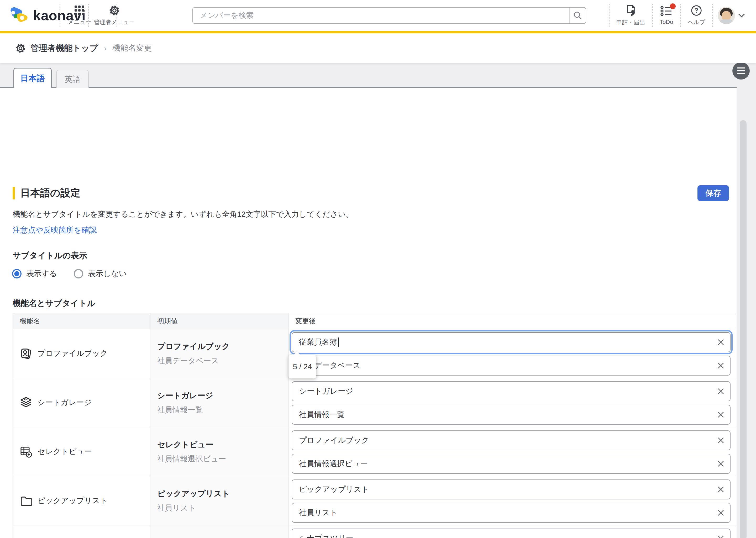 The width and height of the screenshot is (756, 538). I want to click on page-title: 日本語の設定, so click(50, 193).